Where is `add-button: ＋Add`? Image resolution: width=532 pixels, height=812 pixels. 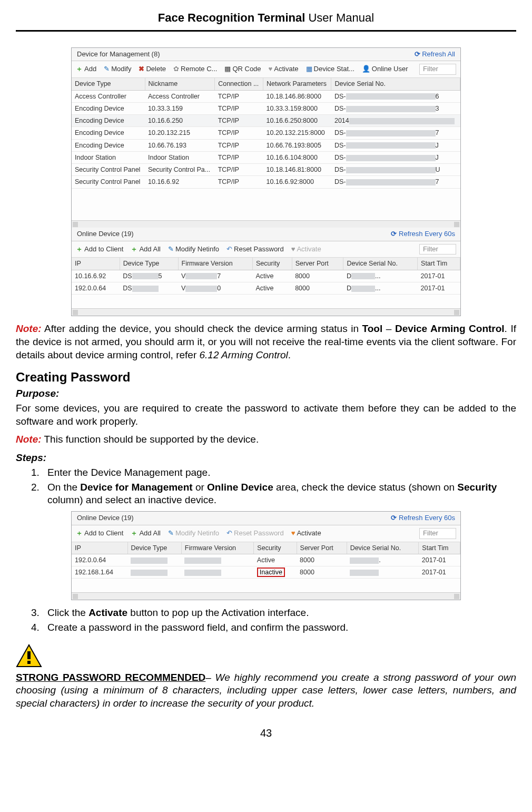
add-button: ＋Add is located at coordinates (86, 70).